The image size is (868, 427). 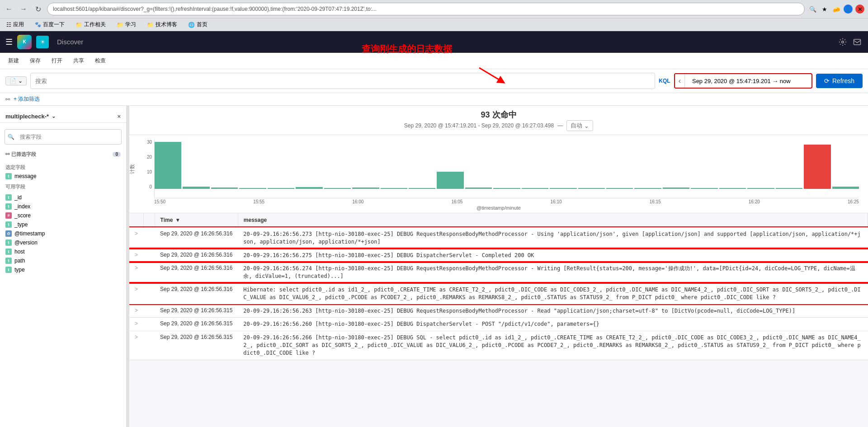 What do you see at coordinates (38, 9) in the screenshot?
I see `reload-button: ↻` at bounding box center [38, 9].